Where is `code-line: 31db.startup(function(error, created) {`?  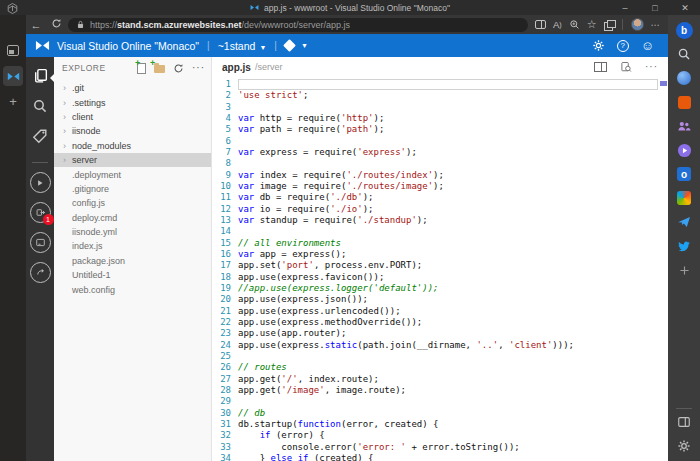 code-line: 31db.startup(function(error, created) { is located at coordinates (440, 424).